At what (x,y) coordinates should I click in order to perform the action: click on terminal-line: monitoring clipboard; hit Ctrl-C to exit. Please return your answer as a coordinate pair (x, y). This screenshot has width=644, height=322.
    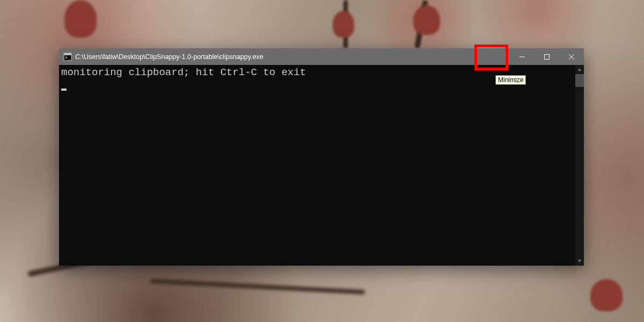
    Looking at the image, I should click on (184, 72).